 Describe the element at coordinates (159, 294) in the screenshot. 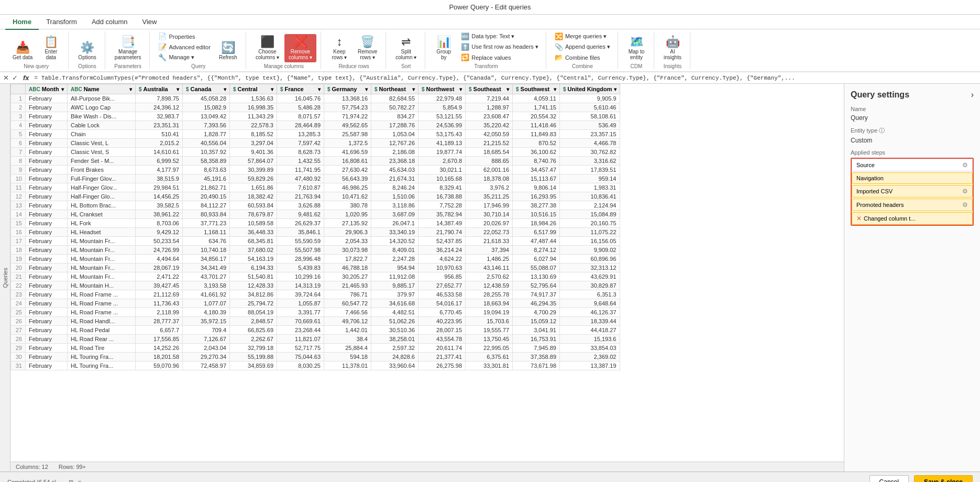

I see `cell-3: 21,112.69` at that location.